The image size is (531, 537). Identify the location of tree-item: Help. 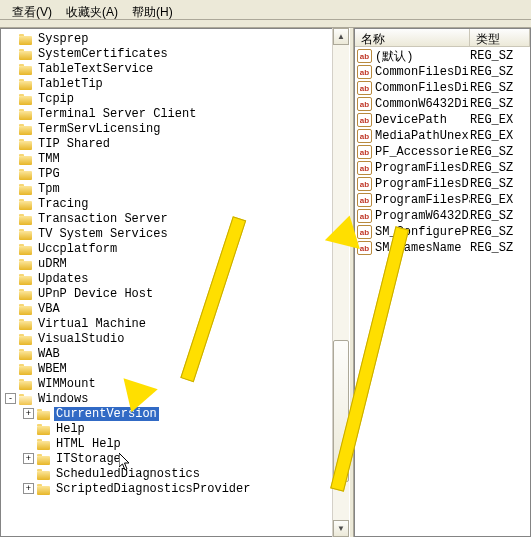
(168, 428).